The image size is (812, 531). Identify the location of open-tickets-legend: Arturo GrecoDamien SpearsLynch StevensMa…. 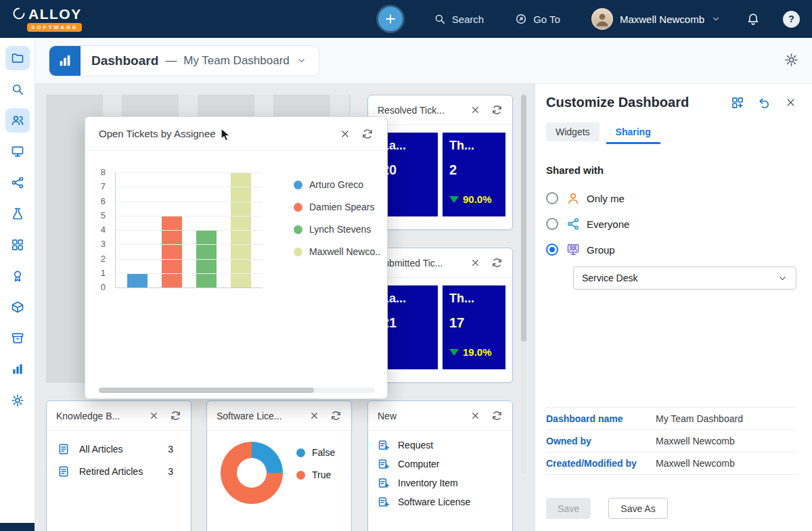
(337, 223).